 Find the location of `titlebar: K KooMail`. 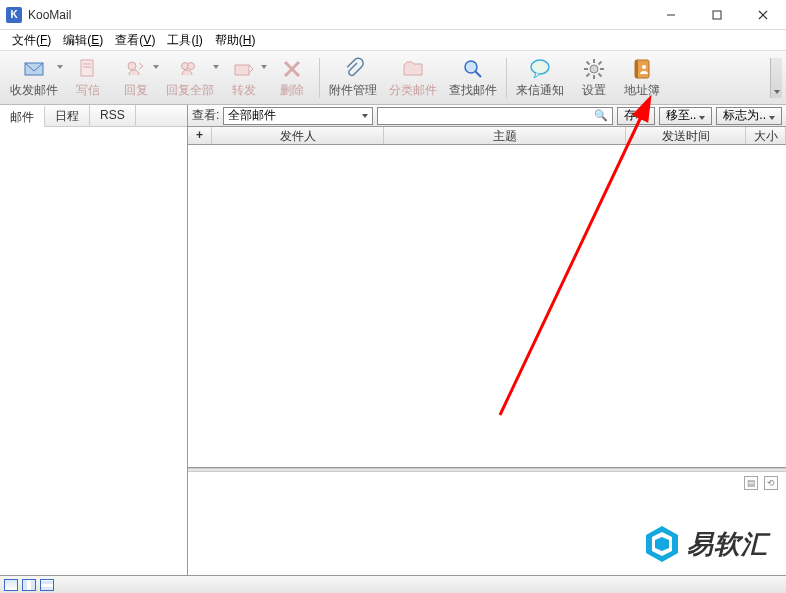

titlebar: K KooMail is located at coordinates (393, 15).